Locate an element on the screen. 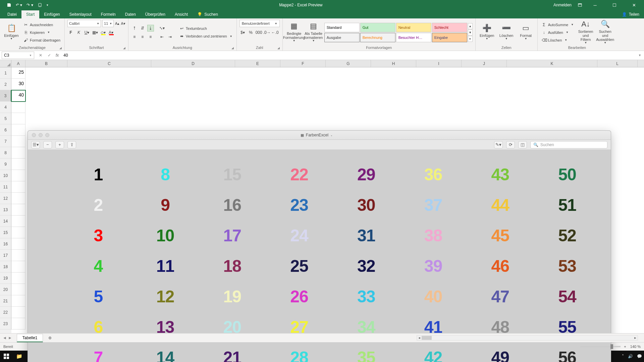 This screenshot has height=362, width=644. percent-icon: % is located at coordinates (251, 33).